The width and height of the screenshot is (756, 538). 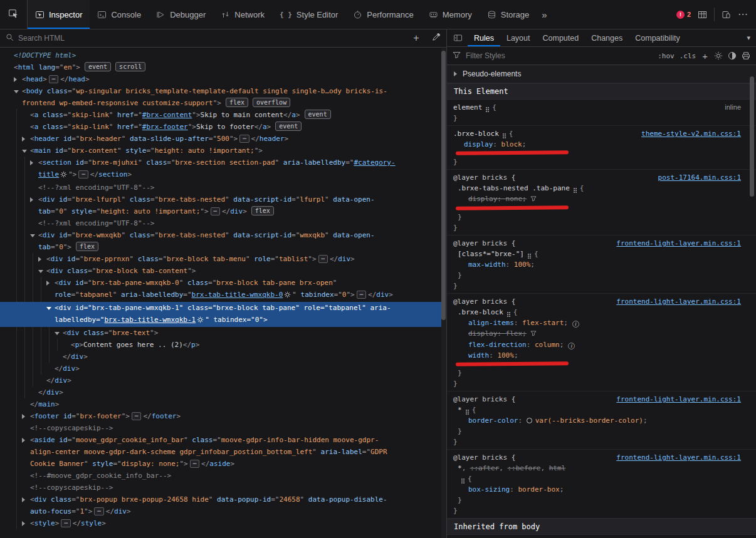 I want to click on pseudo-class-panel-toggle: :hov, so click(x=666, y=56).